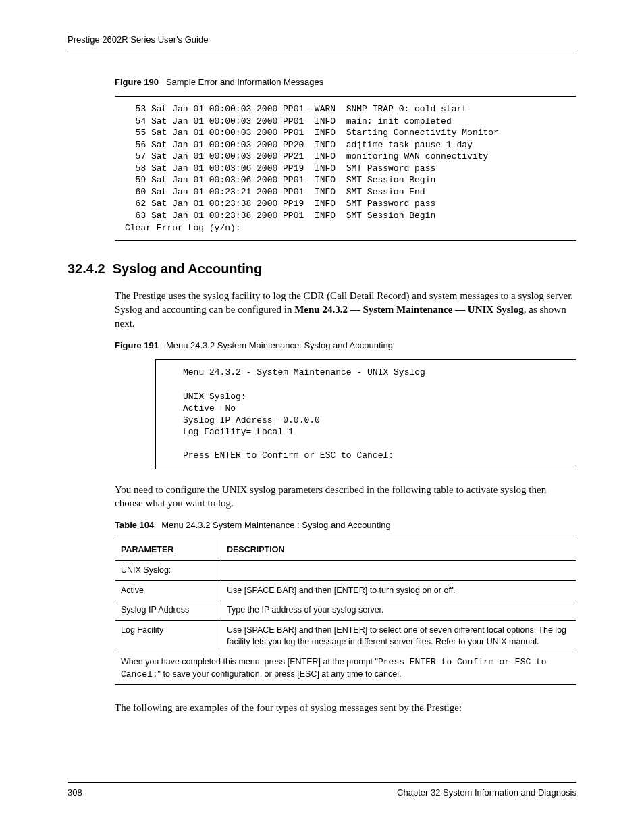 The width and height of the screenshot is (644, 834). Describe the element at coordinates (169, 636) in the screenshot. I see `cell-param: Log Facility` at that location.